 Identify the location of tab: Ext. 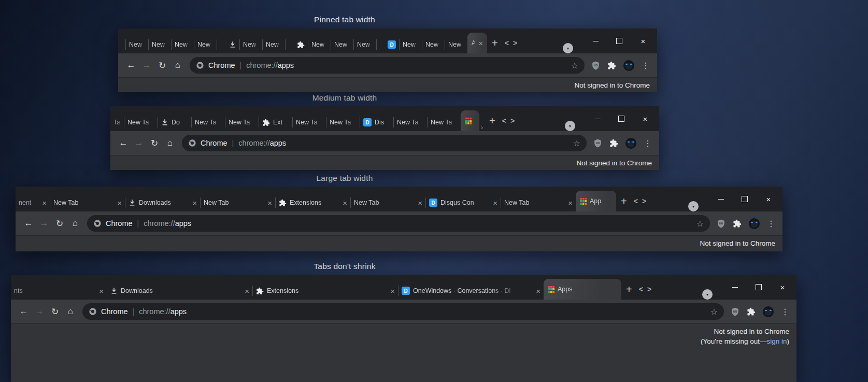
(276, 122).